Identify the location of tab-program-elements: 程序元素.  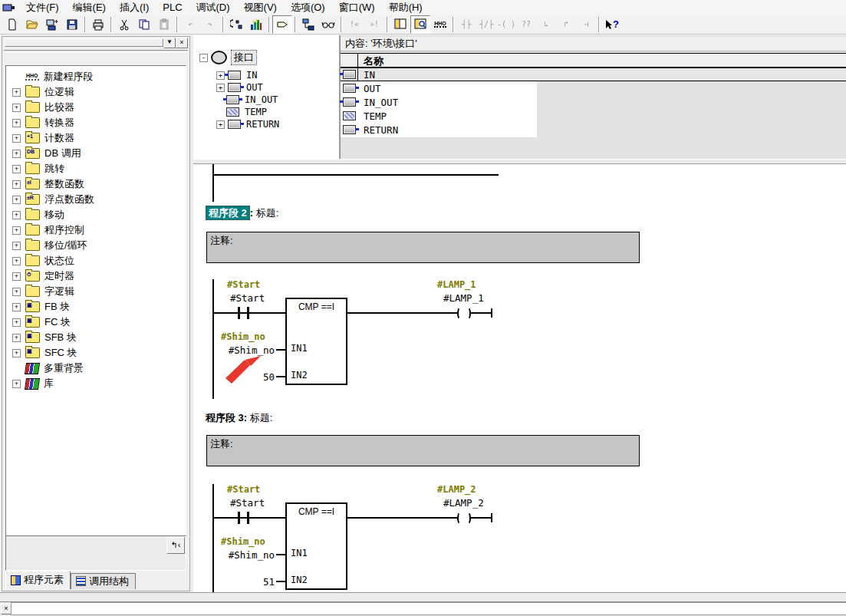
(38, 580).